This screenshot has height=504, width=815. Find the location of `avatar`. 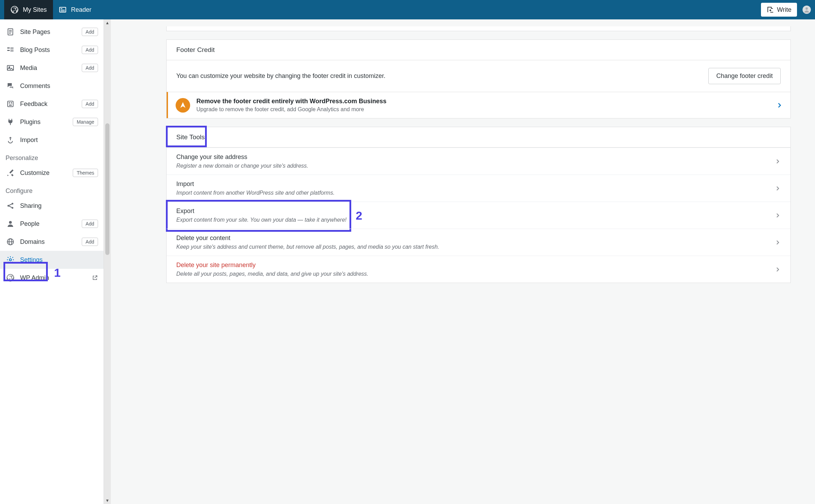

avatar is located at coordinates (807, 10).